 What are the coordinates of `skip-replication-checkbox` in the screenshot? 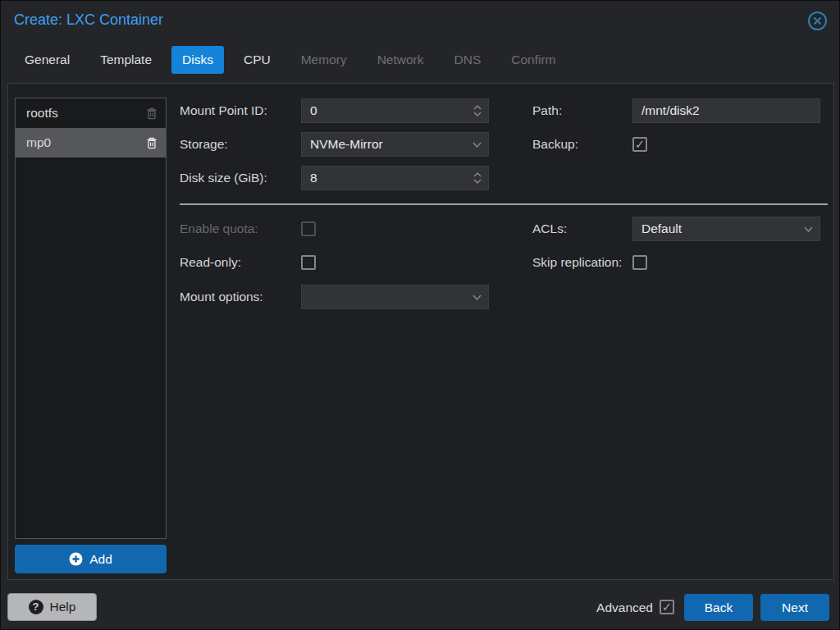 It's located at (640, 262).